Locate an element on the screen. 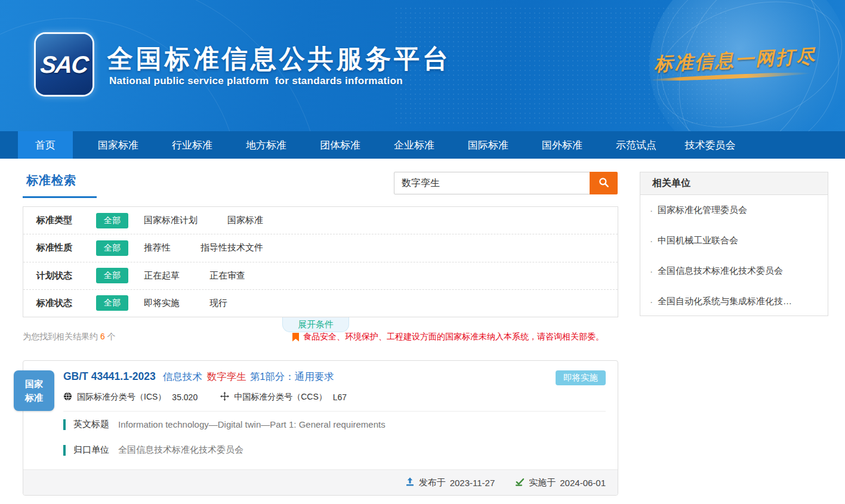 The width and height of the screenshot is (845, 504). globe-icon is located at coordinates (68, 397).